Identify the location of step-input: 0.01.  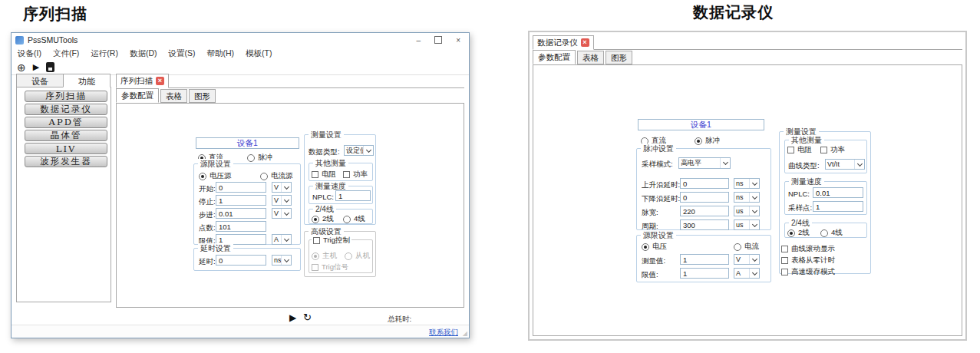
(241, 213).